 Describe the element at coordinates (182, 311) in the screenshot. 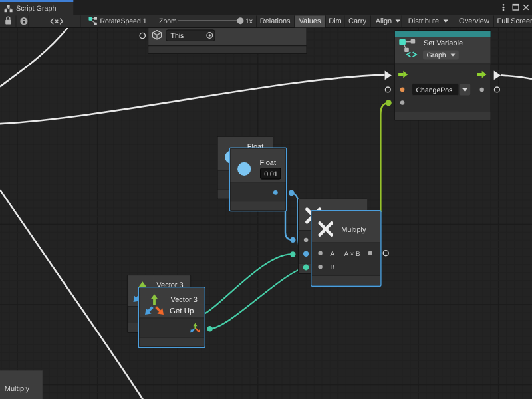

I see `svg-text: Get Up` at that location.